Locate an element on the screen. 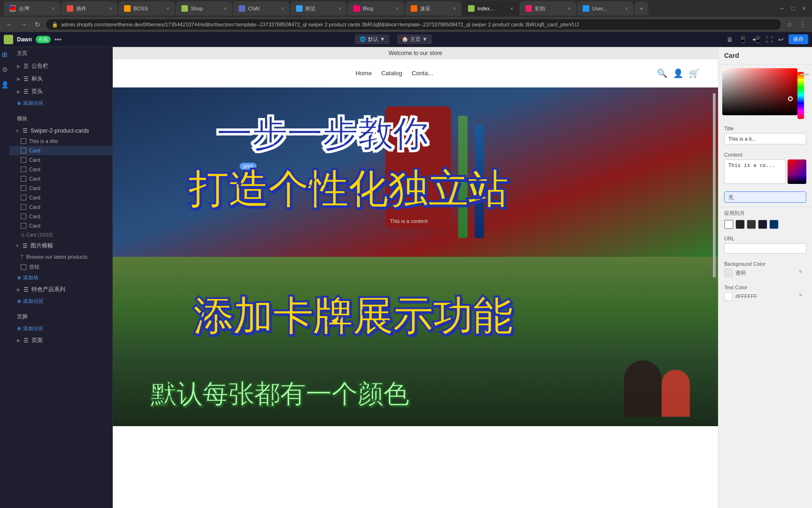 This screenshot has height=508, width=812. footer-section: 页脚 ⊕ 添加分区 ▶ ☰ 页面 is located at coordinates (61, 328).